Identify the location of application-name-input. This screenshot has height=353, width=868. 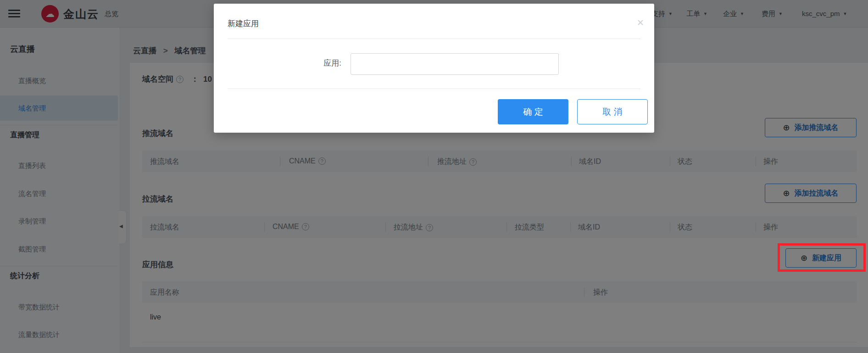
(455, 64).